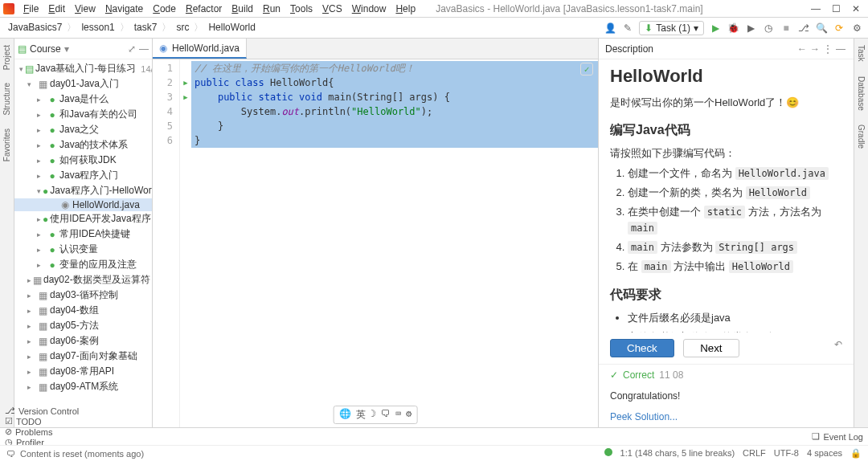  What do you see at coordinates (186, 97) in the screenshot?
I see `run-gutter-3: ▶` at bounding box center [186, 97].